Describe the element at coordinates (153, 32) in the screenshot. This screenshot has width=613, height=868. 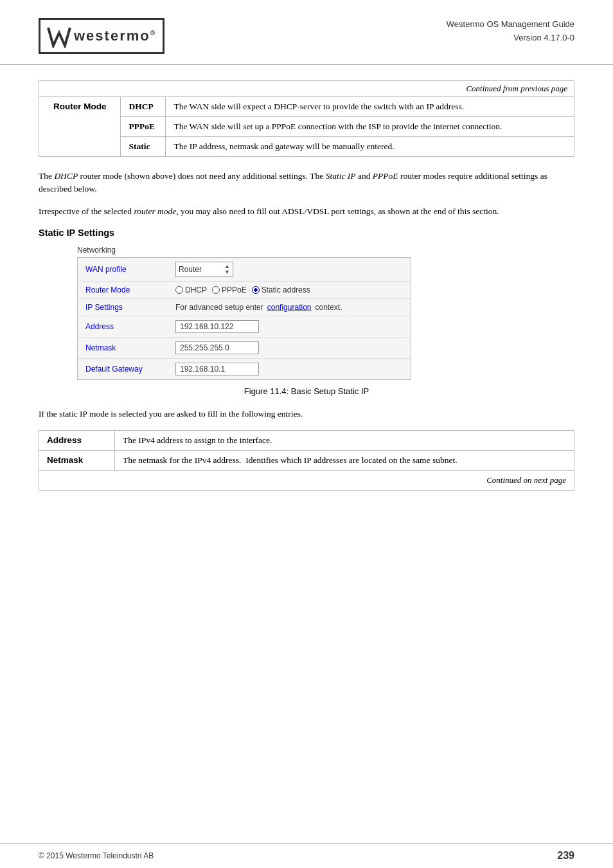
I see `logo-trademark: ®` at that location.